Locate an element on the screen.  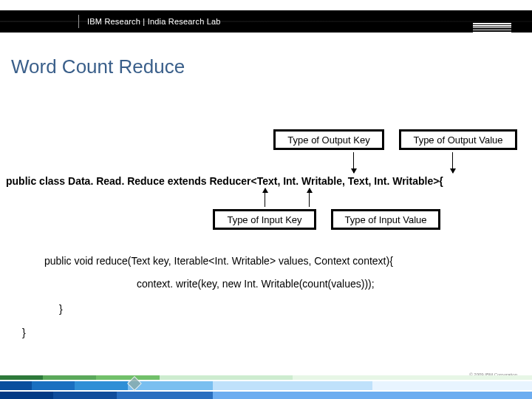
header-divider is located at coordinates (78, 21).